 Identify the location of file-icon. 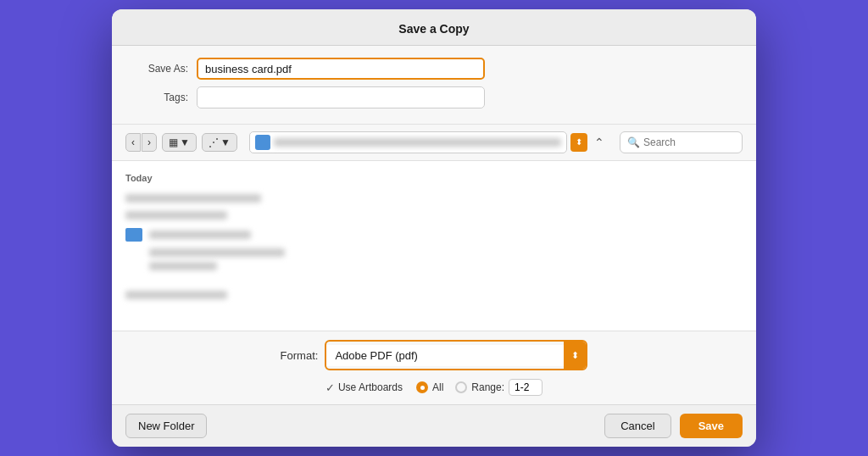
(134, 235).